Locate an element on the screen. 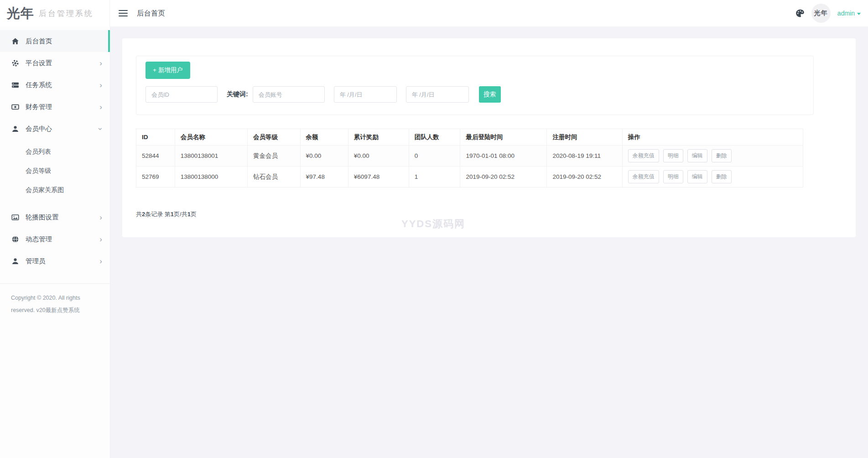 The height and width of the screenshot is (458, 868). user-menu: admin is located at coordinates (849, 13).